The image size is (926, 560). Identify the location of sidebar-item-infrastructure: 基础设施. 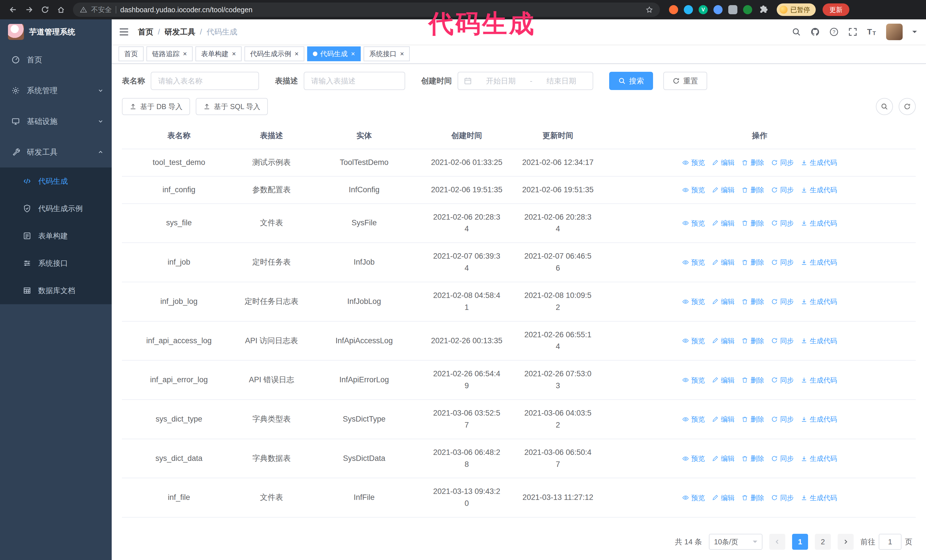
(56, 121).